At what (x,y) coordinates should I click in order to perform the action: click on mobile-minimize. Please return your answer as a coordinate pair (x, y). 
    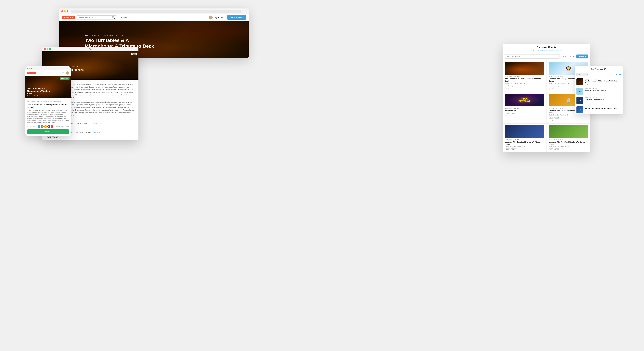
    Looking at the image, I should click on (30, 68).